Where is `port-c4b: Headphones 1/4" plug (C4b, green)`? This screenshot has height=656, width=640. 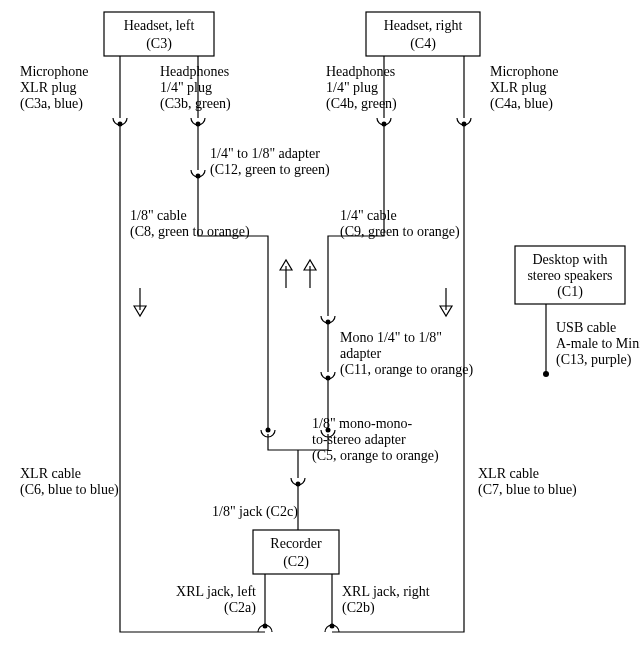
port-c4b: Headphones 1/4" plug (C4b, green) is located at coordinates (362, 92).